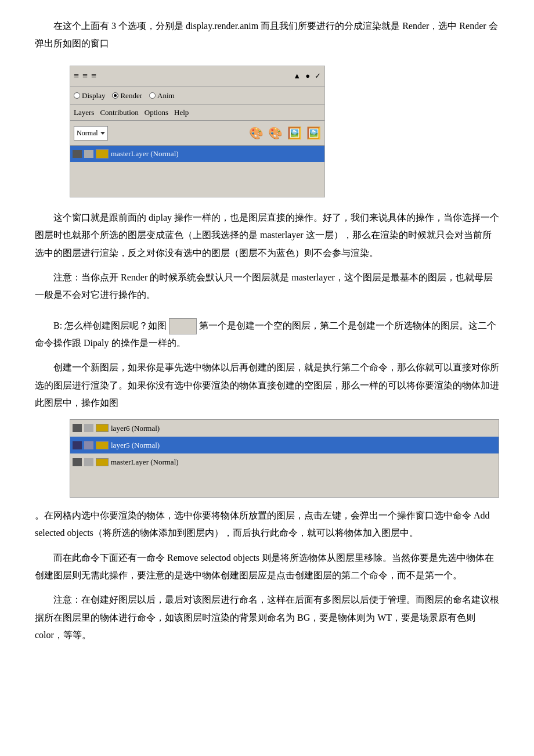 This screenshot has width=534, height=756. Describe the element at coordinates (295, 133) in the screenshot. I see `toolbar-btn-3: 🖼️` at that location.